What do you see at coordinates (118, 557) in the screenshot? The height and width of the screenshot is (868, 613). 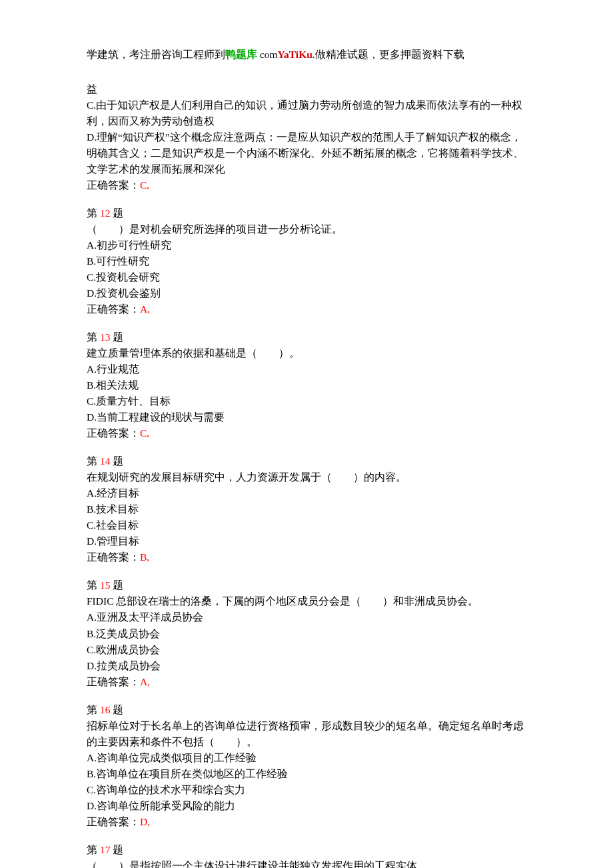 I see `answer-line: 正确答案：B,` at bounding box center [118, 557].